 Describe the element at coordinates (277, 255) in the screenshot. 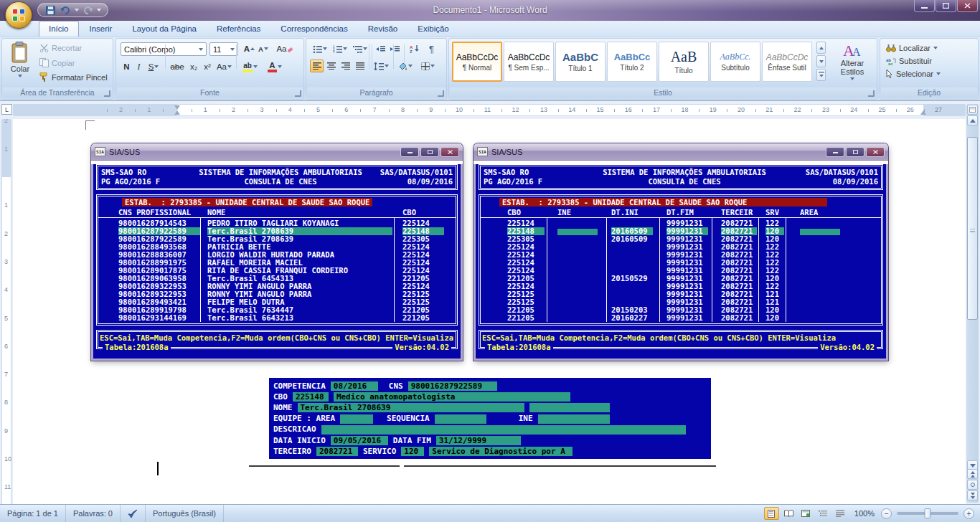

I see `table-row: 980016288836007LORGIO WALDIR HURTADO PAR…` at that location.